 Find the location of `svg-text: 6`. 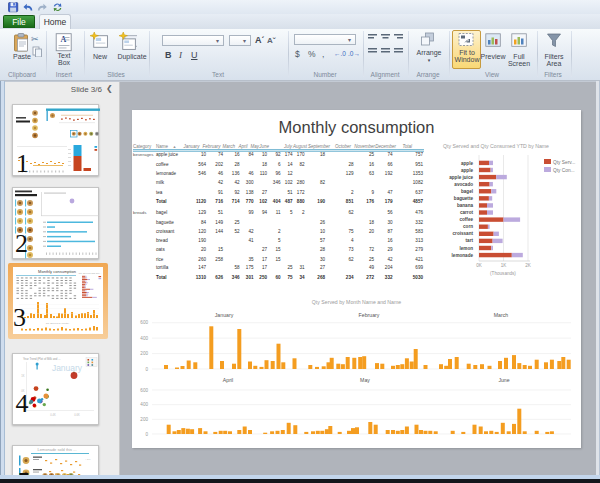

svg-text: 6 is located at coordinates (280, 164).